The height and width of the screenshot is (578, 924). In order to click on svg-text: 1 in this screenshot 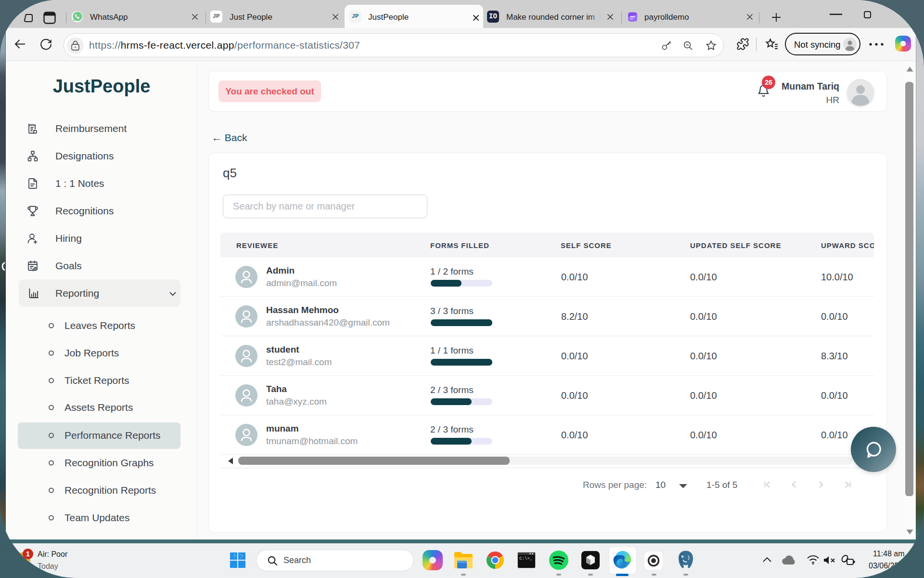, I will do `click(28, 554)`.